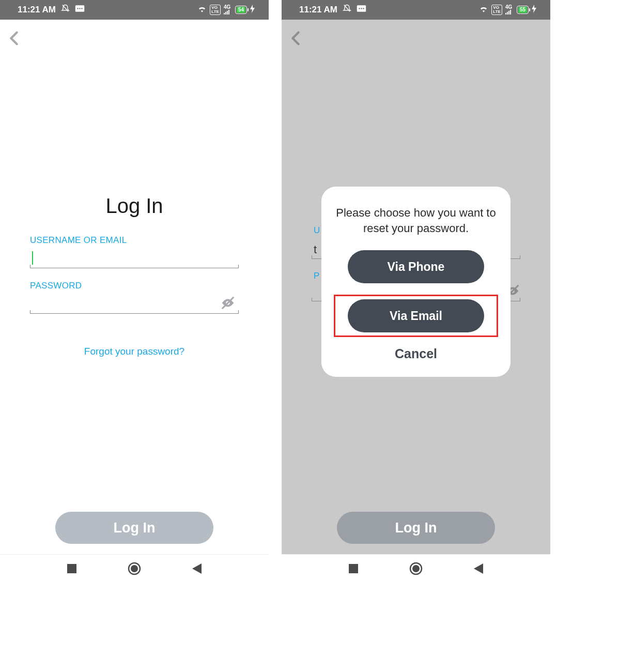 The image size is (634, 672). Describe the element at coordinates (134, 528) in the screenshot. I see `login-button: Log In` at that location.